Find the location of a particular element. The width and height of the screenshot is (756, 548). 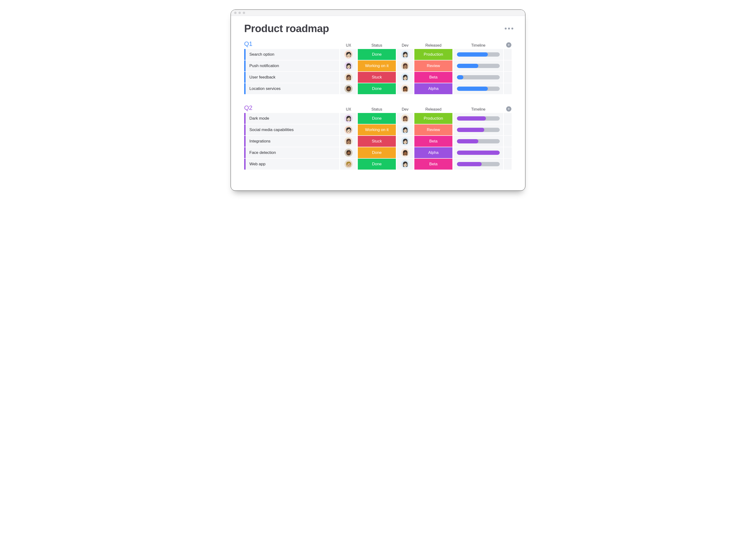

item-name-cell: Web app is located at coordinates (292, 164).